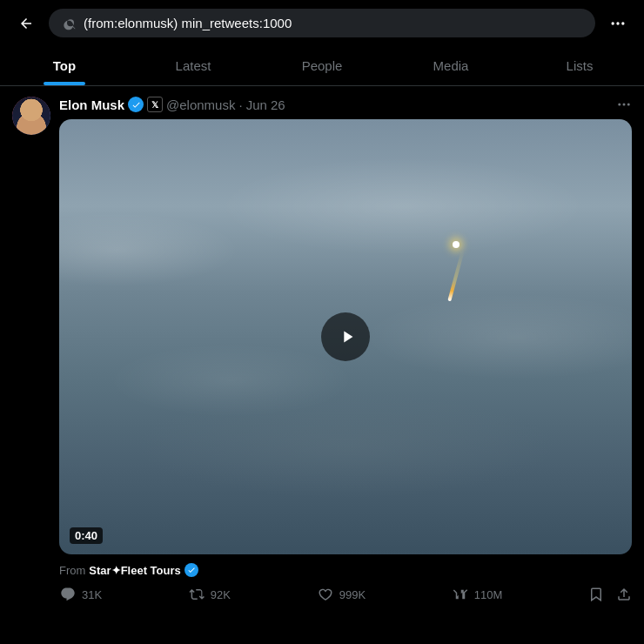 The image size is (644, 644). What do you see at coordinates (352, 595) in the screenshot?
I see `like-count: 999K` at bounding box center [352, 595].